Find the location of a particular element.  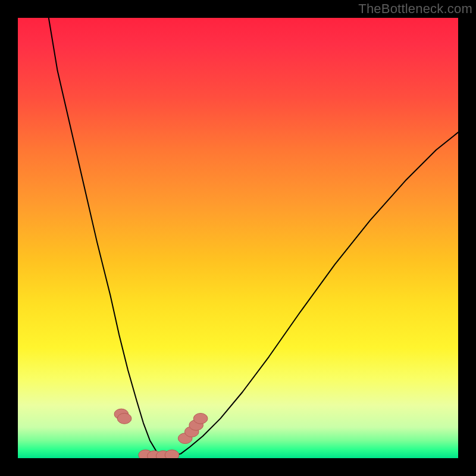

data-markers is located at coordinates (161, 433).